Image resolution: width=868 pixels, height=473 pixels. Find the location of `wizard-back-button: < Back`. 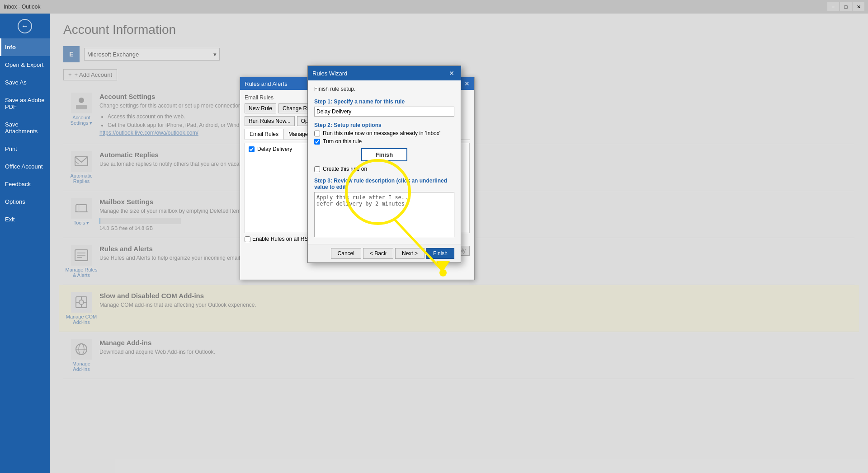

wizard-back-button: < Back is located at coordinates (378, 253).